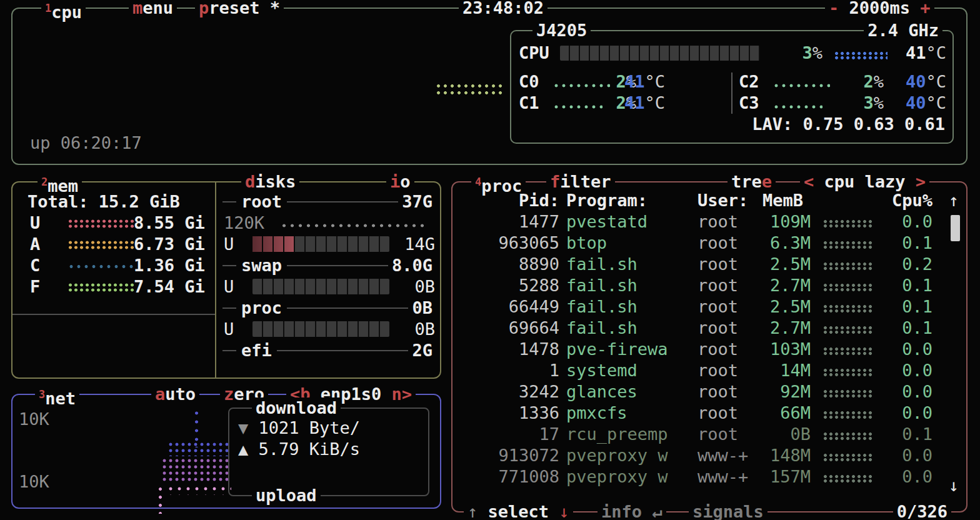  I want to click on select-label: select, so click(519, 511).